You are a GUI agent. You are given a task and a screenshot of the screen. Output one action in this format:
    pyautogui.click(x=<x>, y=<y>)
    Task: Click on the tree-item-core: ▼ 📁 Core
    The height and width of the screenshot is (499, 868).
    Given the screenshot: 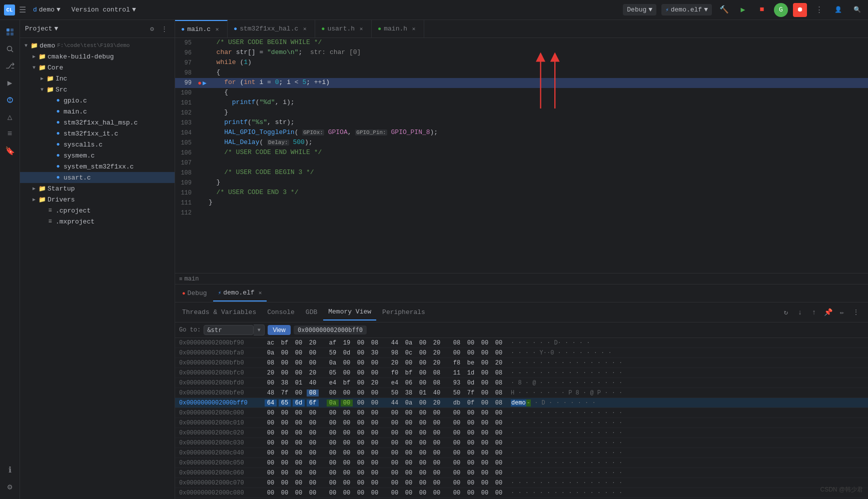 What is the action you would take?
    pyautogui.click(x=97, y=68)
    